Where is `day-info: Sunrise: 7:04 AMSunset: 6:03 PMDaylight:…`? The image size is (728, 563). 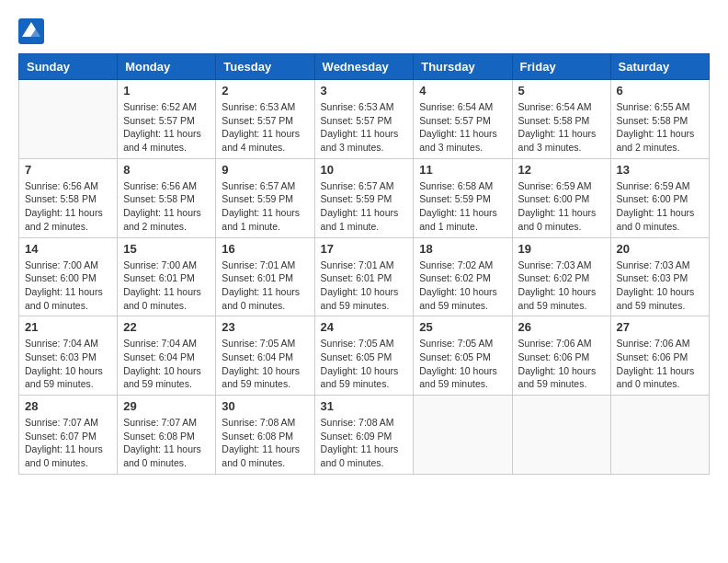
day-info: Sunrise: 7:04 AMSunset: 6:03 PMDaylight:… is located at coordinates (68, 364).